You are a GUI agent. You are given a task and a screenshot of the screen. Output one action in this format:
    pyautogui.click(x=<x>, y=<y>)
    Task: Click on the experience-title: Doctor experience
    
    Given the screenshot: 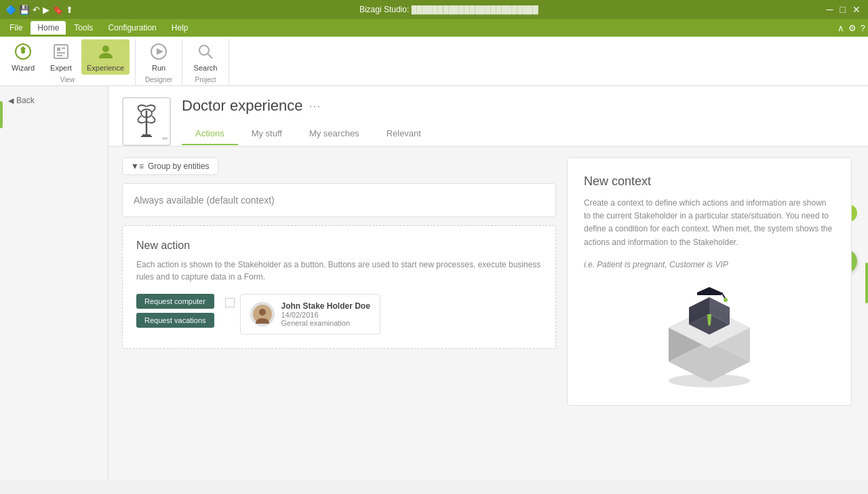 What is the action you would take?
    pyautogui.click(x=243, y=106)
    